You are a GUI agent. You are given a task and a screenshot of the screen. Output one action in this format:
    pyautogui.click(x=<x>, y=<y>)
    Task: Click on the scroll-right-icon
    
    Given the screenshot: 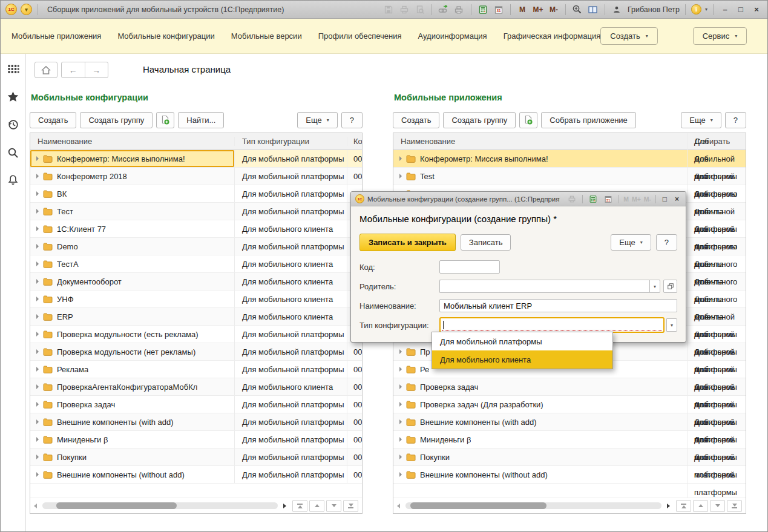 What is the action you would take?
    pyautogui.click(x=668, y=506)
    